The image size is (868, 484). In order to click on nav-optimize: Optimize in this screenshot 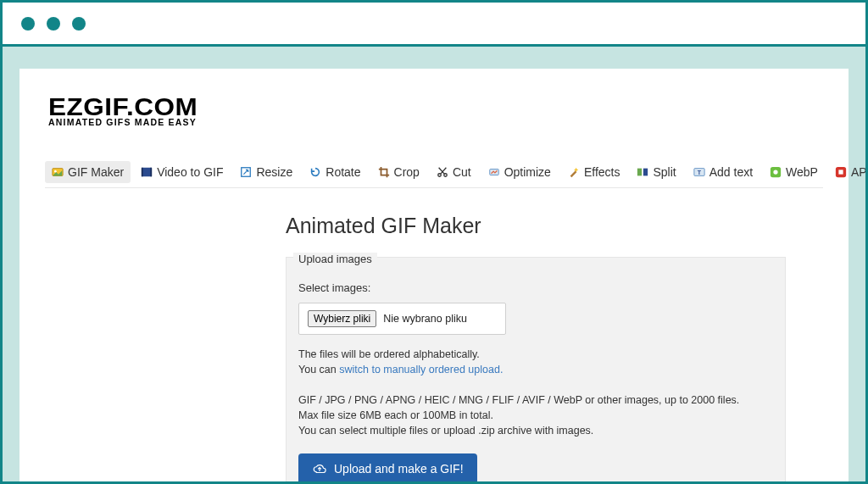, I will do `click(520, 172)`.